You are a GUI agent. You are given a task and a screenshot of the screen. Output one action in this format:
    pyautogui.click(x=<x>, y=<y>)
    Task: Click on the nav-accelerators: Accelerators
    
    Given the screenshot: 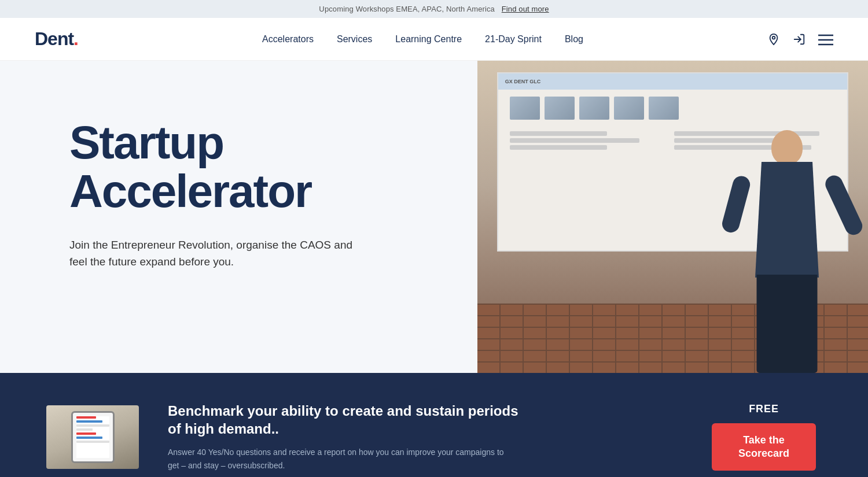 What is the action you would take?
    pyautogui.click(x=288, y=39)
    